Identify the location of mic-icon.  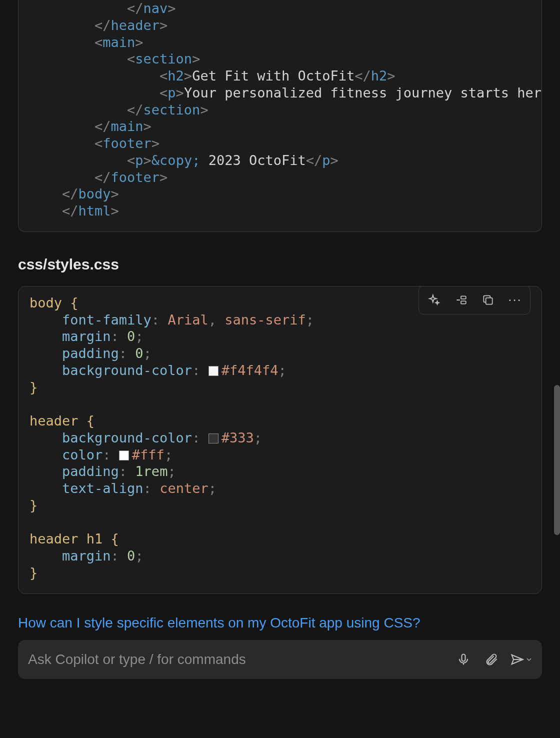
(464, 660).